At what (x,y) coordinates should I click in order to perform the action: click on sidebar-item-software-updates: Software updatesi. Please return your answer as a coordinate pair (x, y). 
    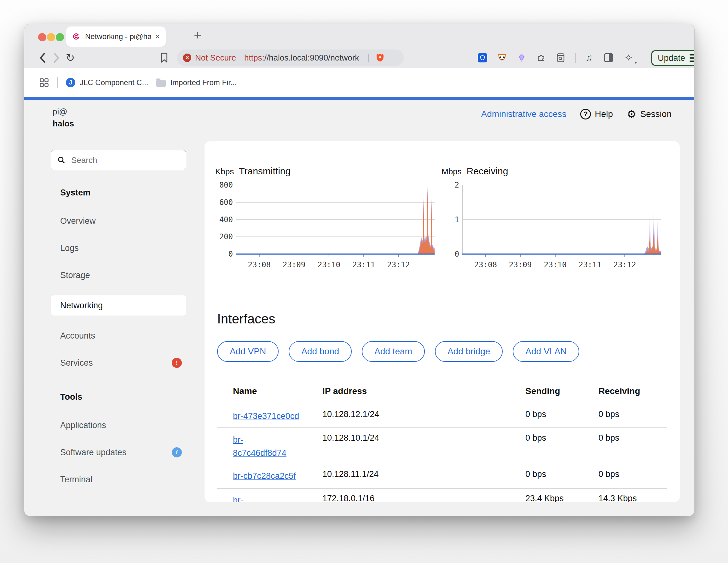
    Looking at the image, I should click on (119, 452).